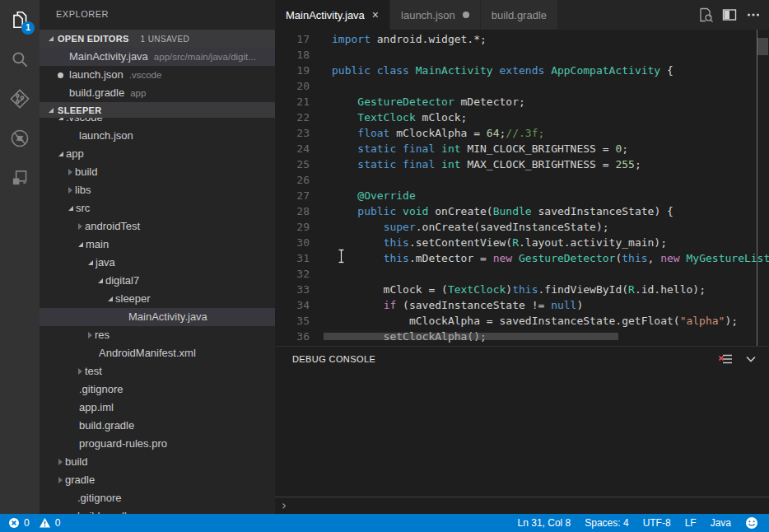 The width and height of the screenshot is (769, 532). I want to click on tree-item-digital7: digital7, so click(157, 281).